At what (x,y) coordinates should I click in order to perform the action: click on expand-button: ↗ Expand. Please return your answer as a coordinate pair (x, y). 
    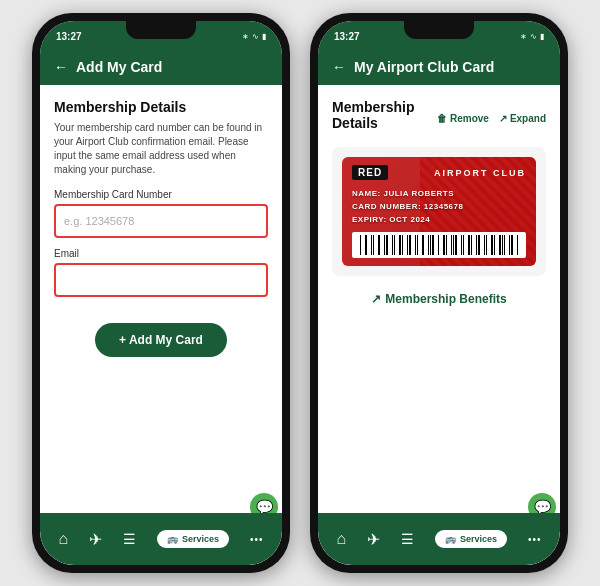
    Looking at the image, I should click on (522, 118).